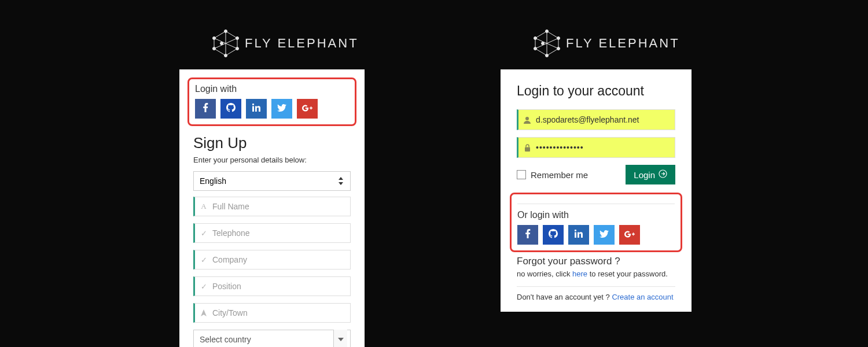  What do you see at coordinates (650, 175) in the screenshot?
I see `login-button: Login` at bounding box center [650, 175].